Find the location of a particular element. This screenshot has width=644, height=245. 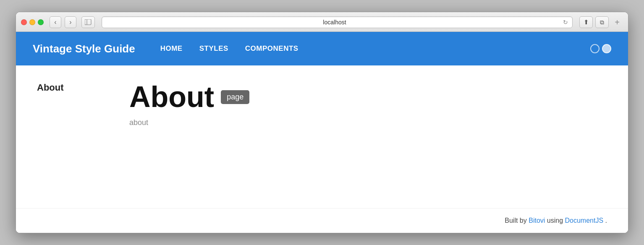

duplicate-button: ⧉ is located at coordinates (602, 22).